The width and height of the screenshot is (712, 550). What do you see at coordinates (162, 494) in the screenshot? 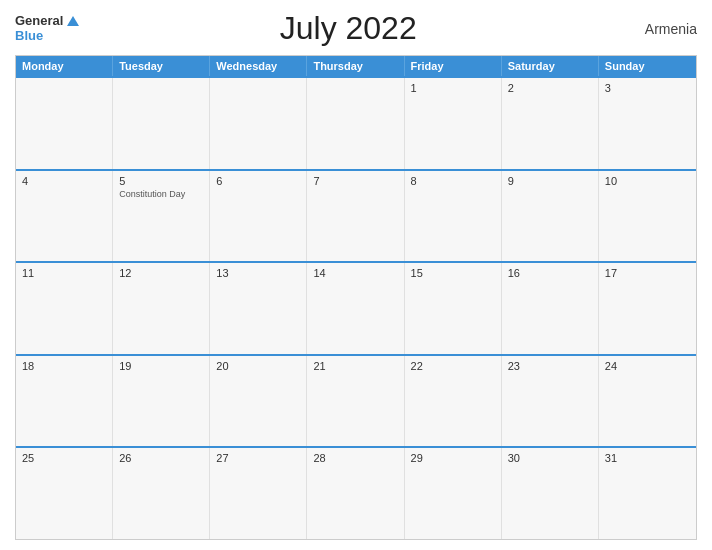
I see `calendar-cell-5-2: 26` at bounding box center [162, 494].